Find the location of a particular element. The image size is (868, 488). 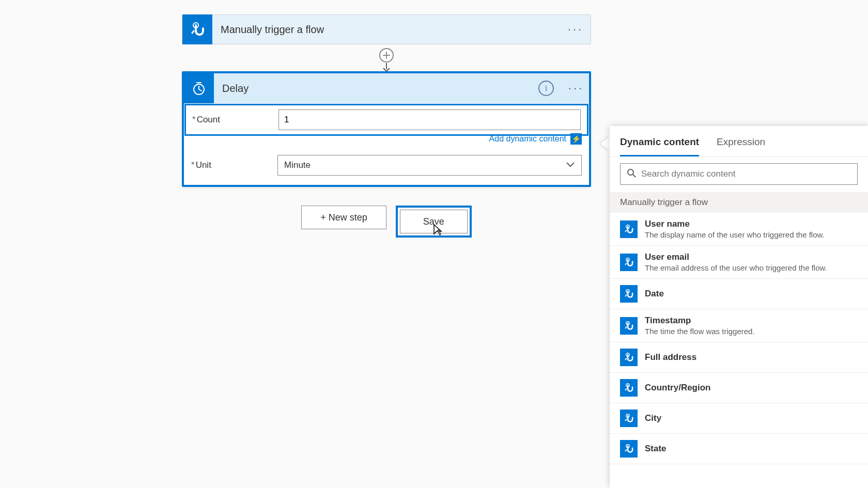

delay-title: Delay is located at coordinates (376, 89).